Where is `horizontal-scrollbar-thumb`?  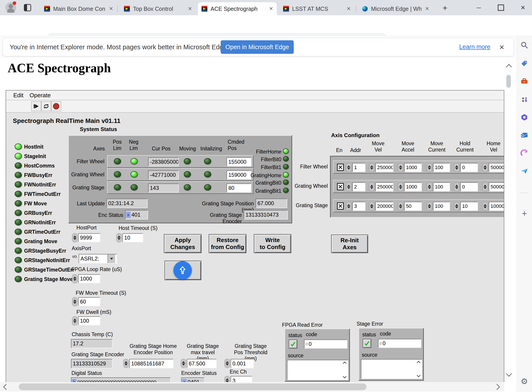
horizontal-scrollbar-thumb is located at coordinates (193, 387).